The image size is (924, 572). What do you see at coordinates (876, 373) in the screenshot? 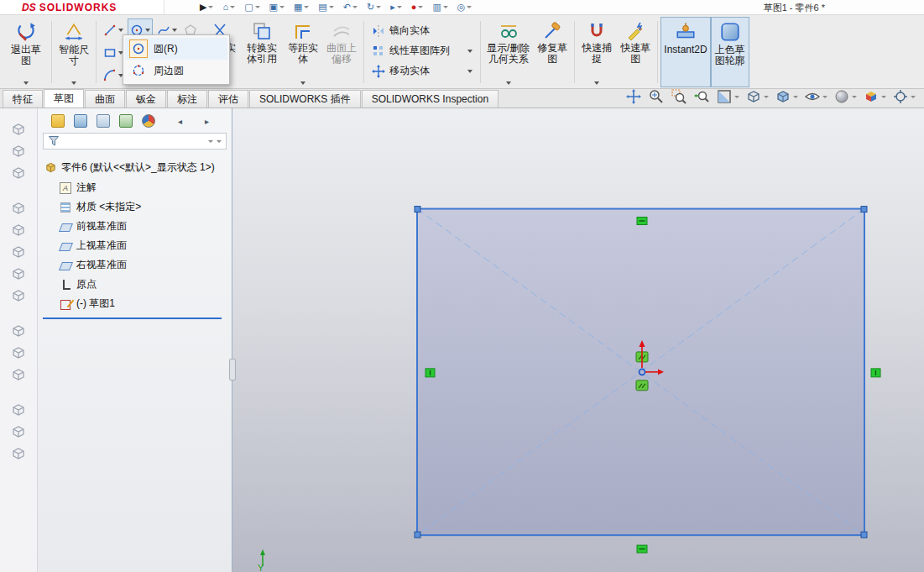
I see `right-midpoint-handle` at bounding box center [876, 373].